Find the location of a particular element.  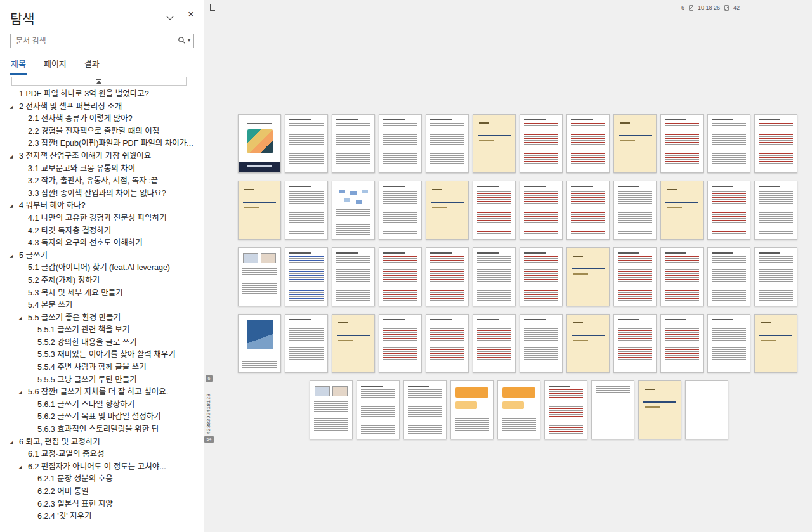

outline-item: 3.3 잠깐! 종이책 산업과의 차이는 없나요? is located at coordinates (102, 194).